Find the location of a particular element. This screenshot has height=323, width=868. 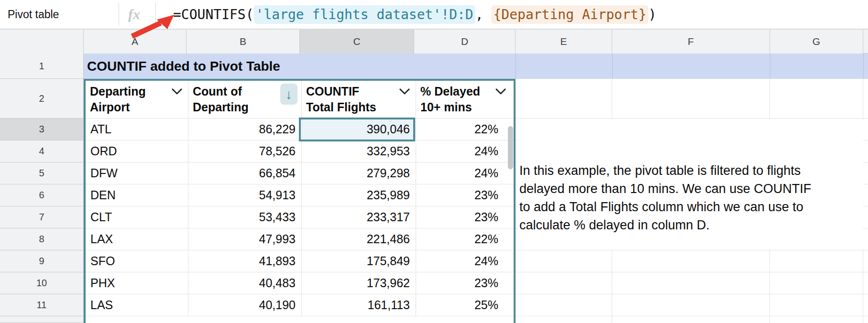

pivot-header-row: Departing Airport Count of Departing ↓ C… is located at coordinates (299, 99).